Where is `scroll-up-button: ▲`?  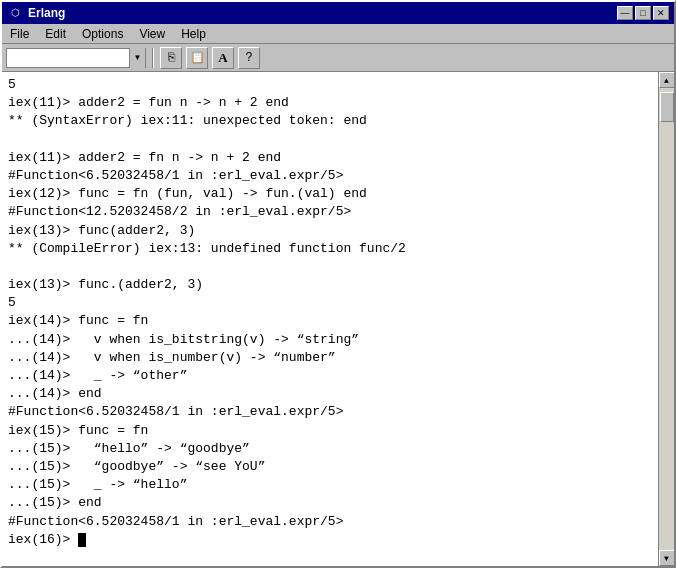
scroll-up-button: ▲ is located at coordinates (667, 80).